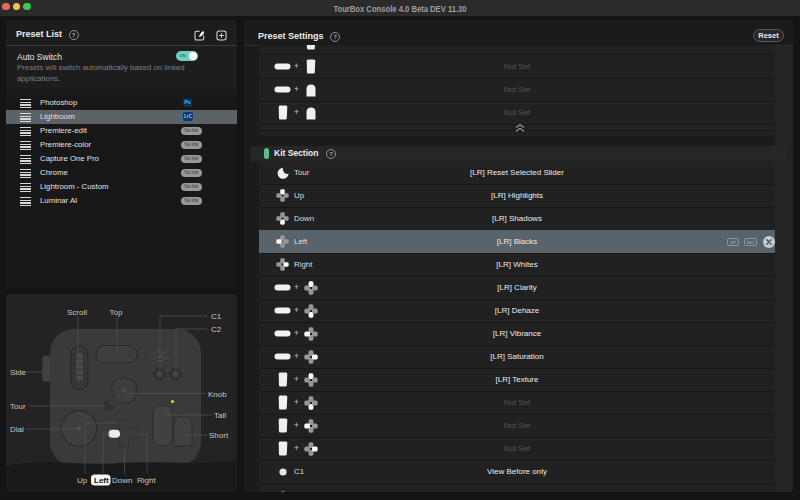 Image resolution: width=800 pixels, height=500 pixels. What do you see at coordinates (18, 372) in the screenshot?
I see `svg-text: Side` at bounding box center [18, 372].